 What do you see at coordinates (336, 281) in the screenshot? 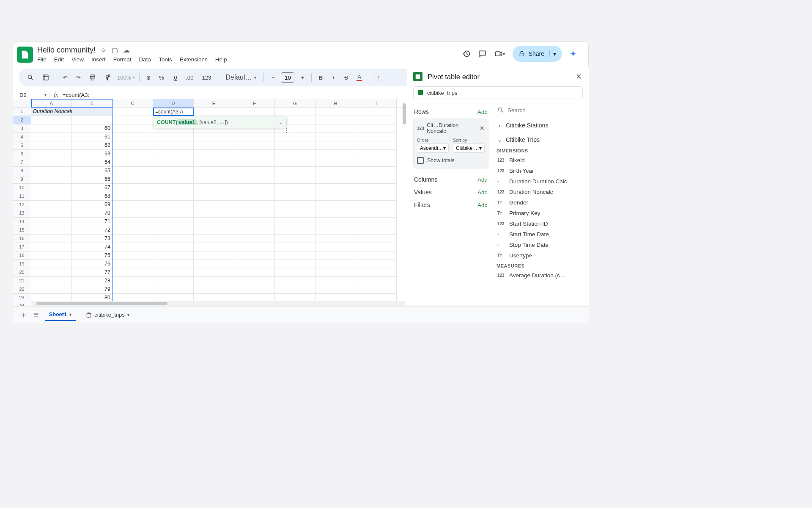
I see `cell-H21` at bounding box center [336, 281].